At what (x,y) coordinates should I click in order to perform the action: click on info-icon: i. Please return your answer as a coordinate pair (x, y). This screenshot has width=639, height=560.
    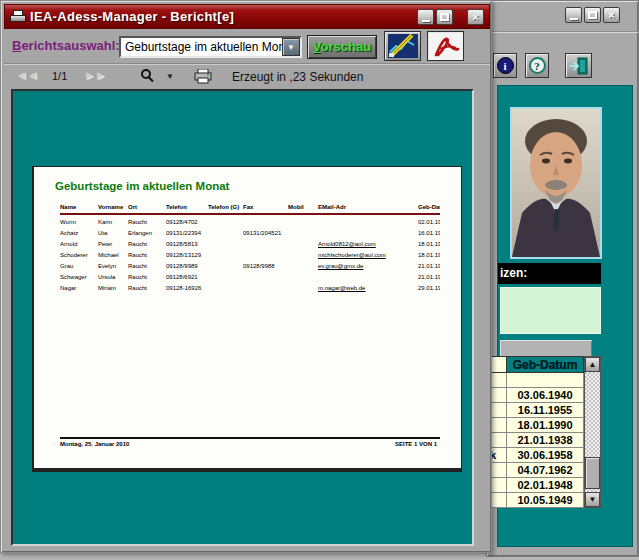
    Looking at the image, I should click on (506, 66).